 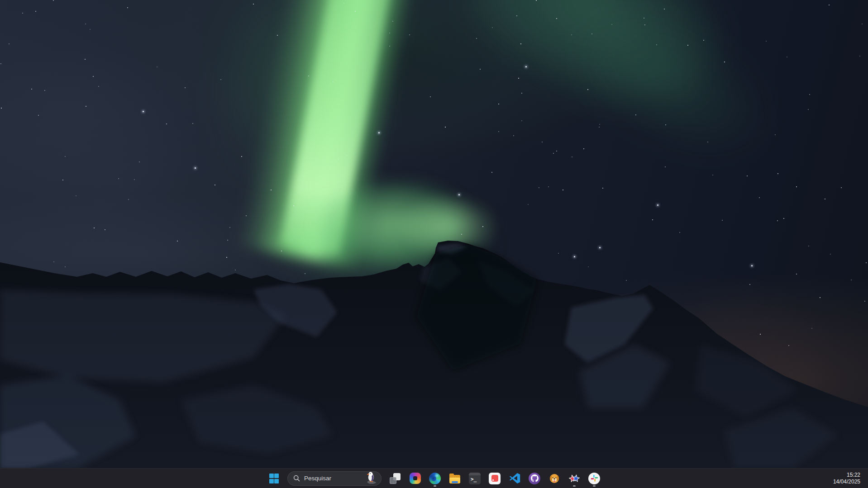 What do you see at coordinates (495, 479) in the screenshot?
I see `taskbar-app-red-notes` at bounding box center [495, 479].